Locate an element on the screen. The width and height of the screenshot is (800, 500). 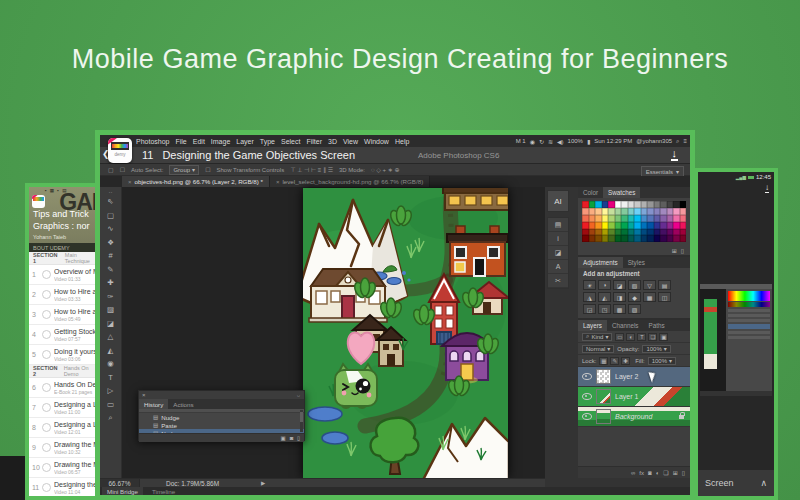
adjustment-icon: ◲ is located at coordinates (590, 309).